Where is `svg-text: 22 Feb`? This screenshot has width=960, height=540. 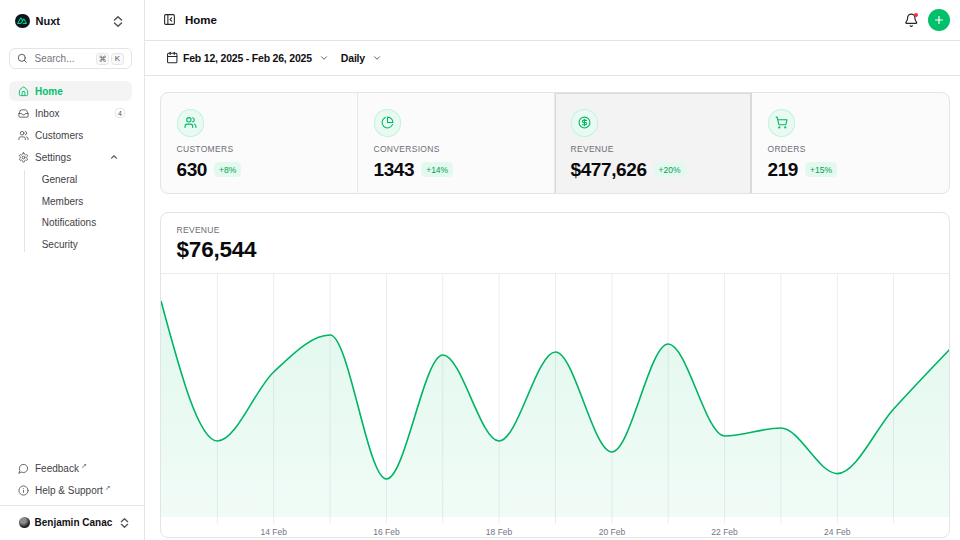
svg-text: 22 Feb is located at coordinates (724, 532).